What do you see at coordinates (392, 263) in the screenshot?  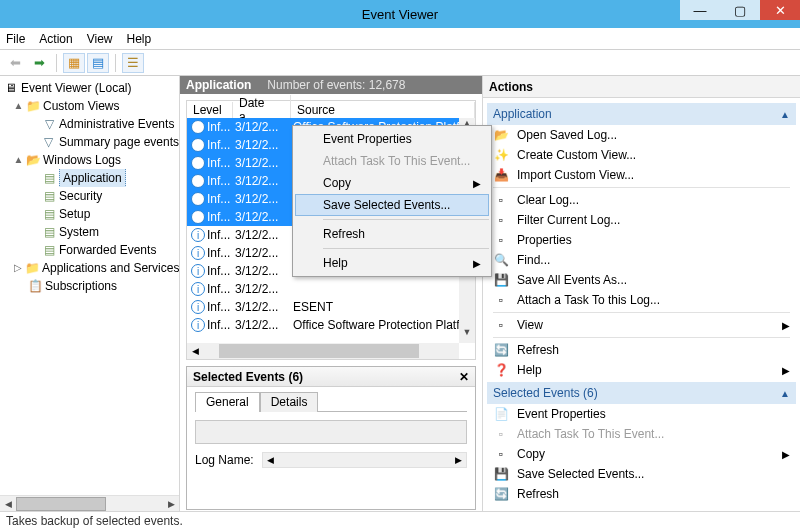 I see `context-menu-item: Help▶` at bounding box center [392, 263].